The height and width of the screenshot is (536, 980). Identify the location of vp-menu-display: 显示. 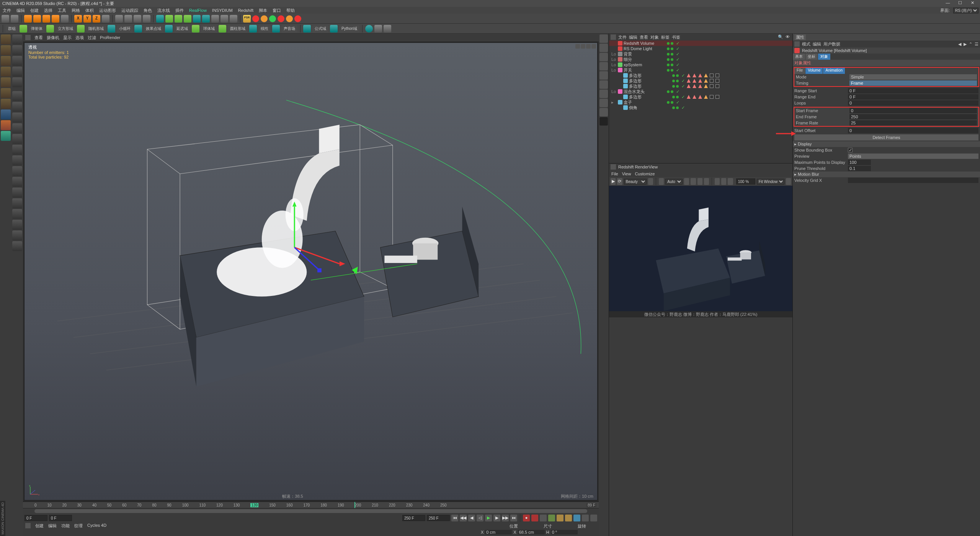
(67, 38).